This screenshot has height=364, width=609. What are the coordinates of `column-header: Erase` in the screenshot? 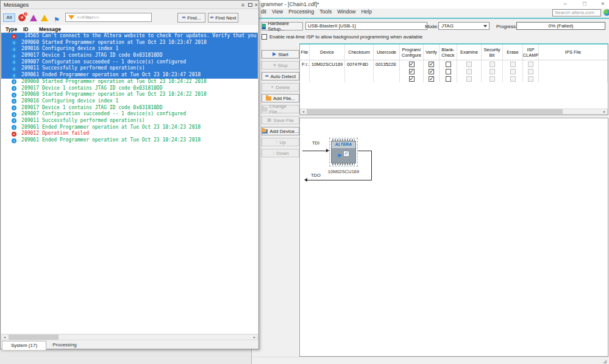 It's located at (513, 52).